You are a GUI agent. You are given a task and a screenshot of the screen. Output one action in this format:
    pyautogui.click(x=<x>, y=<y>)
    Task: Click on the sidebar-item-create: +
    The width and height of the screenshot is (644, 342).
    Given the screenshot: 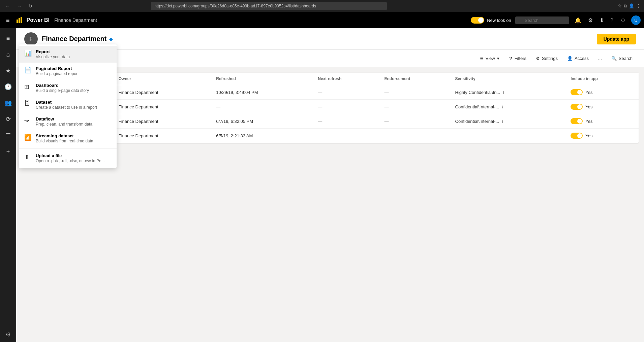 What is the action you would take?
    pyautogui.click(x=8, y=151)
    